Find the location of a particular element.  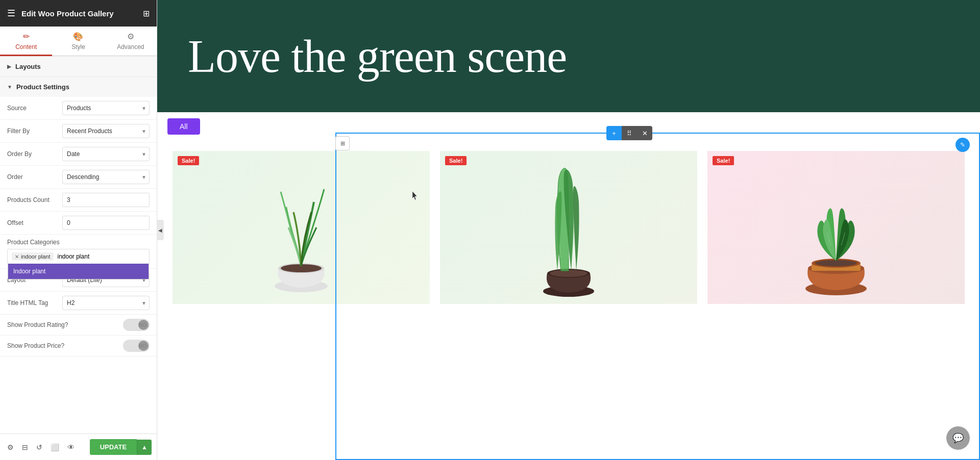

update-button: UPDATE is located at coordinates (113, 447).